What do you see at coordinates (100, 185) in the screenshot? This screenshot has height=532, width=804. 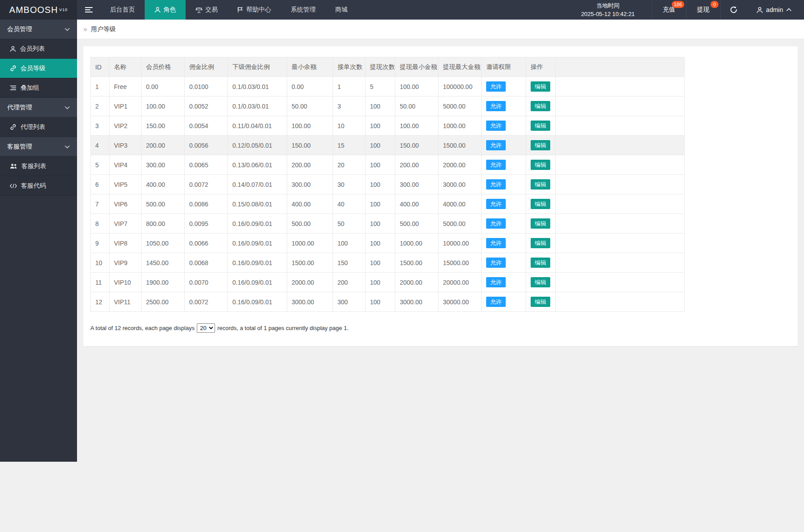 I see `cell-0: 6` at bounding box center [100, 185].